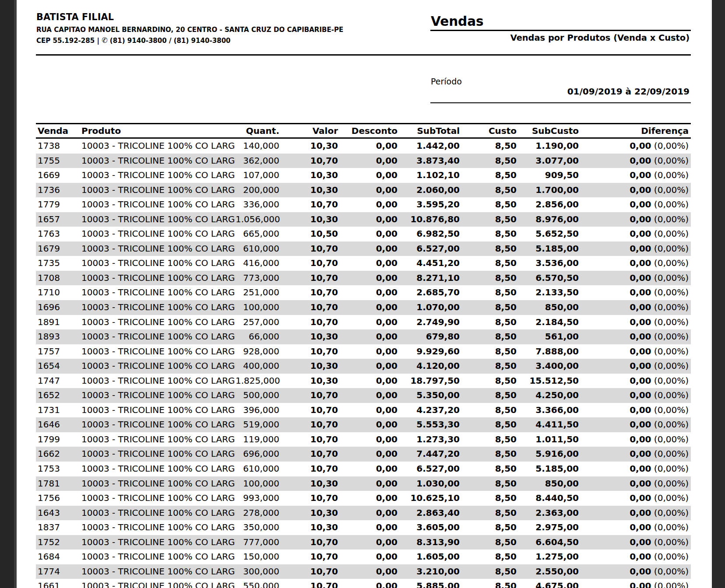  What do you see at coordinates (310, 220) in the screenshot?
I see `valor-cell: 10,30` at bounding box center [310, 220].